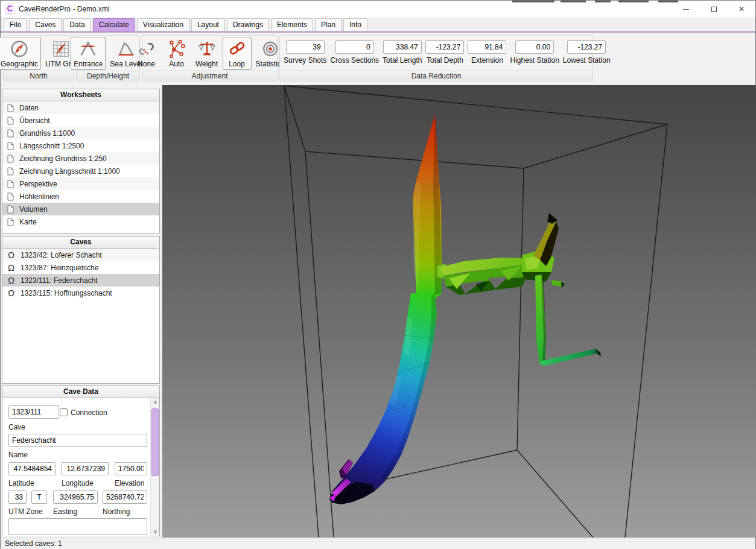  Describe the element at coordinates (21, 53) in the screenshot. I see `geographic-button: Geographic` at that location.